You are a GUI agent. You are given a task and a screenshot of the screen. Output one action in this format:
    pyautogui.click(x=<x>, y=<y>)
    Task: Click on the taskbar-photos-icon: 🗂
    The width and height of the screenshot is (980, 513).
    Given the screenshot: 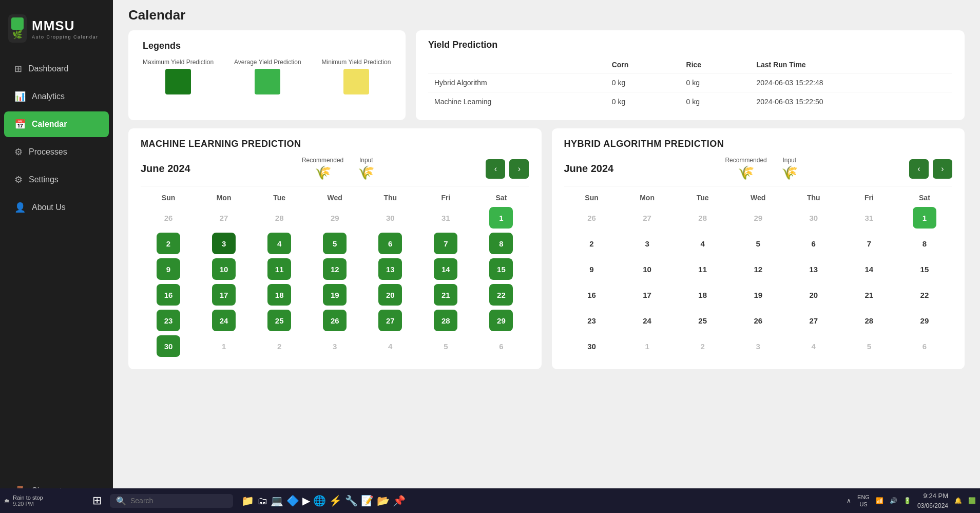 What is the action you would take?
    pyautogui.click(x=262, y=501)
    